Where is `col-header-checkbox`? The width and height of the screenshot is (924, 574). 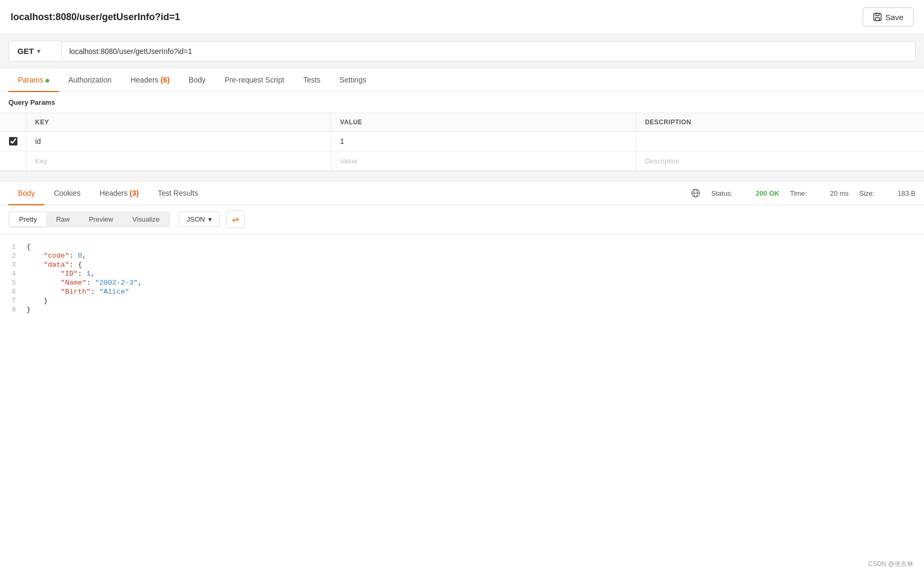
col-header-checkbox is located at coordinates (13, 123).